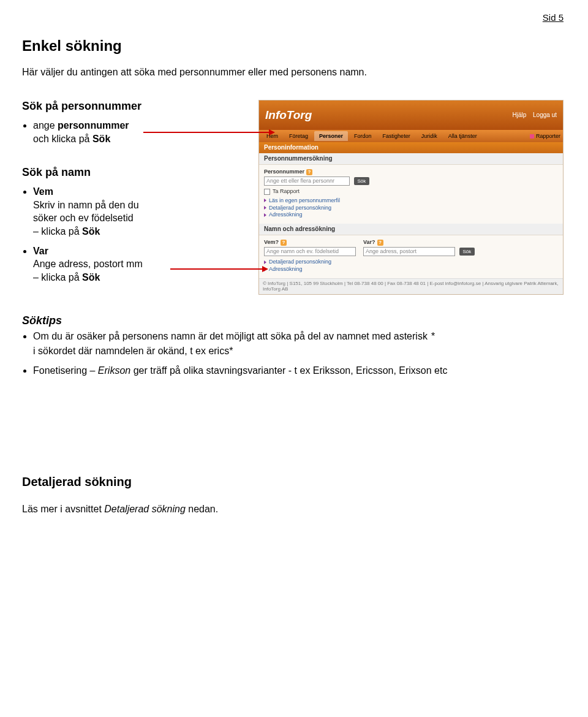 This screenshot has width=588, height=717. Describe the element at coordinates (300, 343) in the screenshot. I see `tip-asterisk: Om du är osäker på personens namn är det…` at that location.